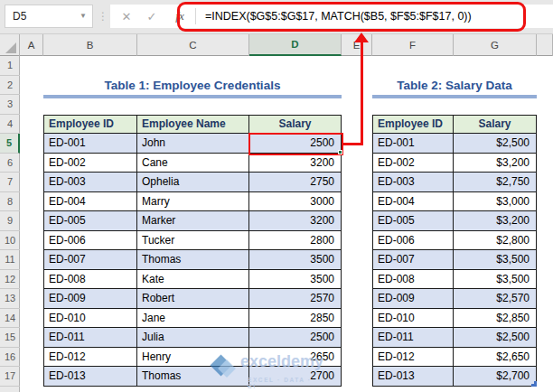  Describe the element at coordinates (10, 241) in the screenshot. I see `row-header-10: 10` at that location.